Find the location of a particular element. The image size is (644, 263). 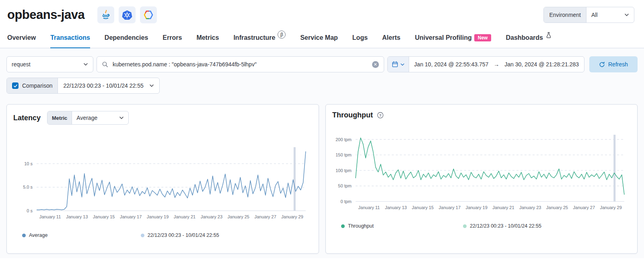

tab-label: Dashboards is located at coordinates (524, 38).